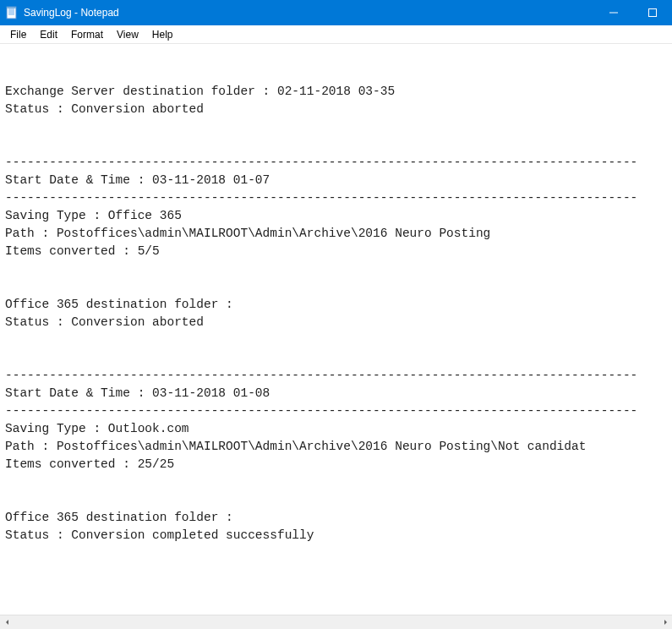 Image resolution: width=672 pixels, height=629 pixels. I want to click on window-title: SavingLog - Notepad, so click(71, 13).